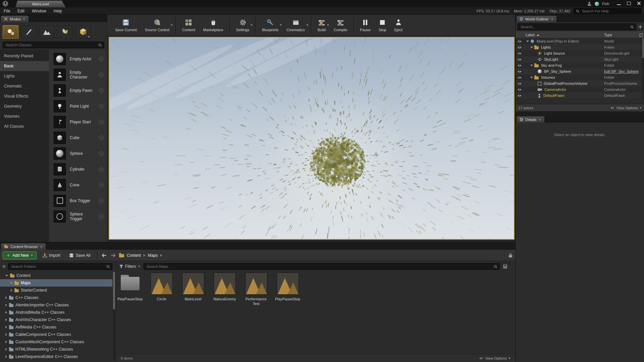 The height and width of the screenshot is (362, 644). What do you see at coordinates (65, 32) in the screenshot?
I see `foliage-mode-button` at bounding box center [65, 32].